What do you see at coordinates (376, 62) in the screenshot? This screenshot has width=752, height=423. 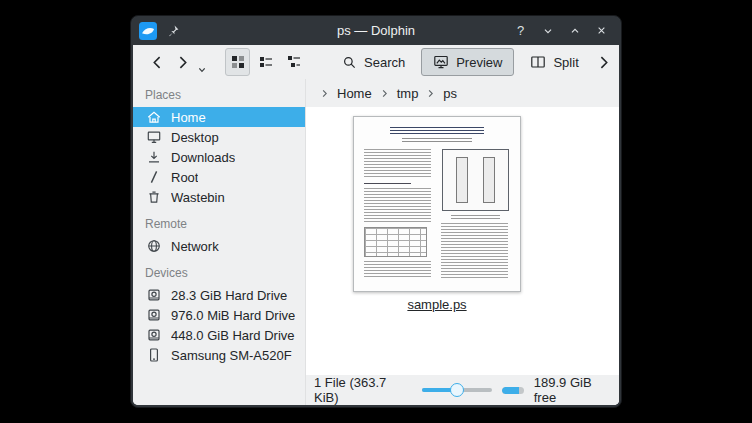 I see `toolbar: Search Preview Split` at bounding box center [376, 62].